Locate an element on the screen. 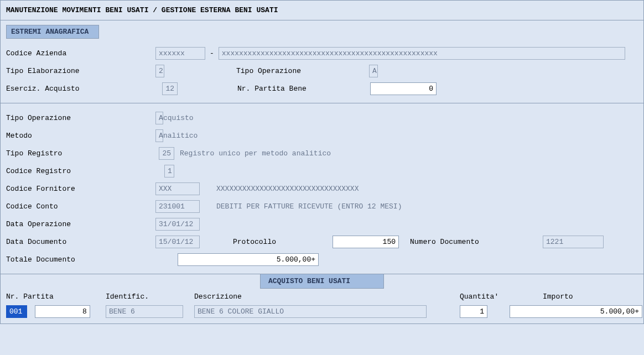  col-header-importo: Importo is located at coordinates (559, 296).